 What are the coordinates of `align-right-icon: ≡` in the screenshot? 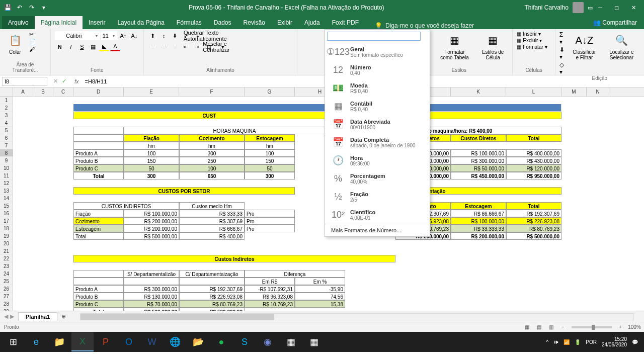 It's located at (175, 47).